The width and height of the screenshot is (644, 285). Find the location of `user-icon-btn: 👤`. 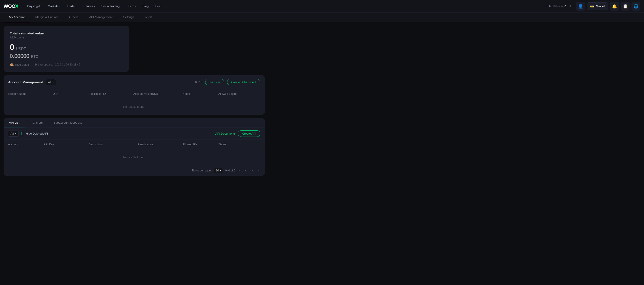

user-icon-btn: 👤 is located at coordinates (580, 6).